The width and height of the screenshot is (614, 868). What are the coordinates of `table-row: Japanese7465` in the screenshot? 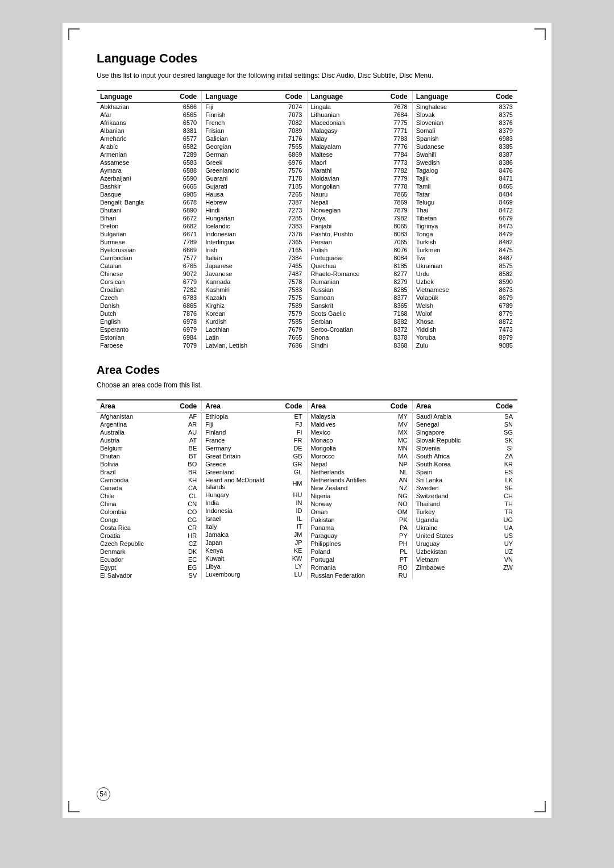 It's located at (254, 266).